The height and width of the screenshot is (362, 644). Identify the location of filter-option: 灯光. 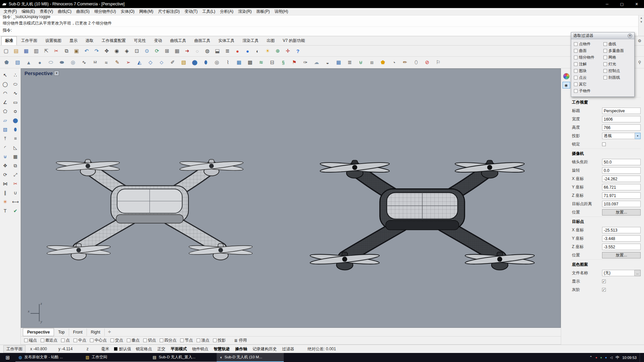
(618, 64).